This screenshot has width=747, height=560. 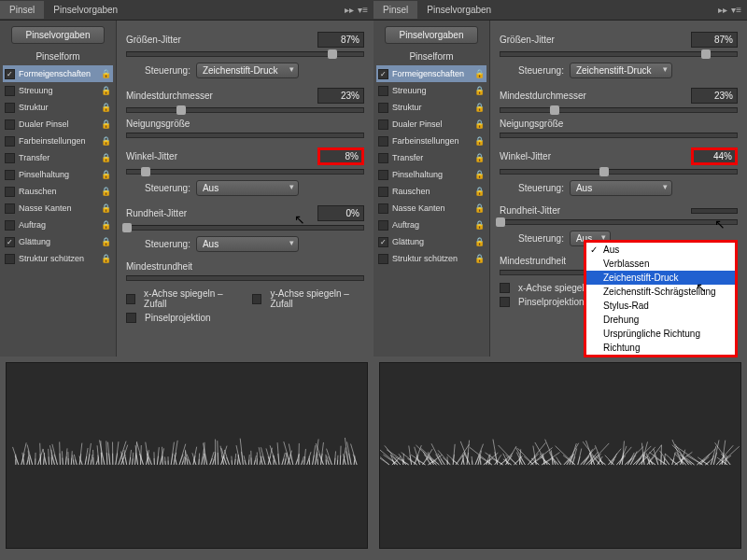 What do you see at coordinates (661, 334) in the screenshot?
I see `menu-item: Ursprüngliche Richtung` at bounding box center [661, 334].